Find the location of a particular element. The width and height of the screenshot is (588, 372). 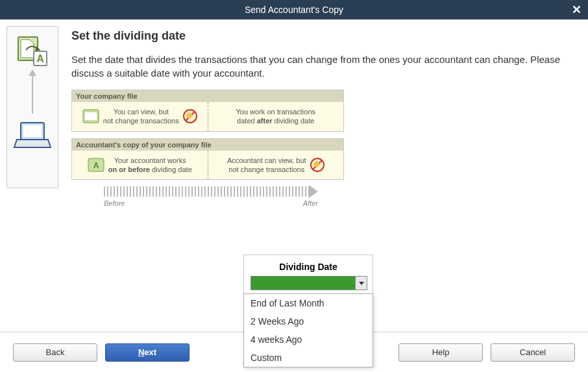

dialog-title: Send Accountant's Copy is located at coordinates (294, 10).